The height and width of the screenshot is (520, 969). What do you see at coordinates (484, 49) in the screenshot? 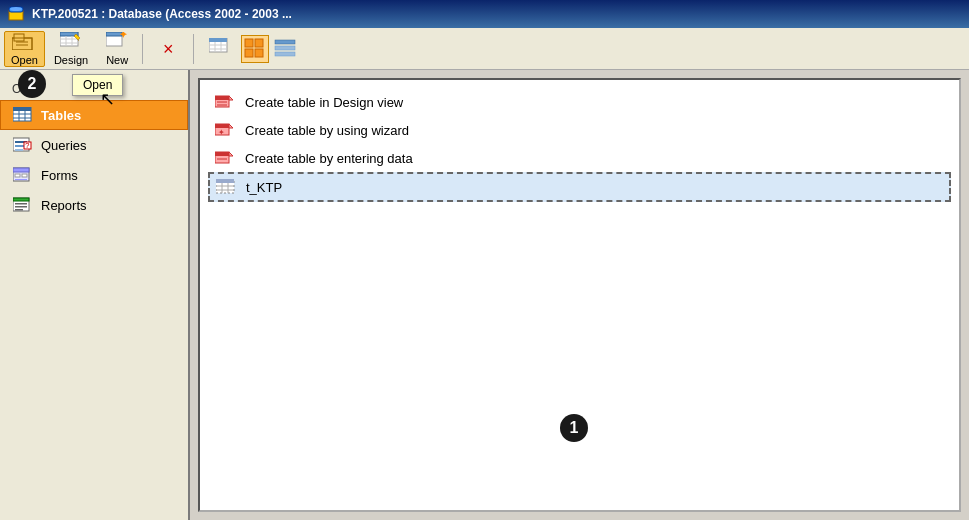
I see `toolbar: Open Design ✦` at bounding box center [484, 49].